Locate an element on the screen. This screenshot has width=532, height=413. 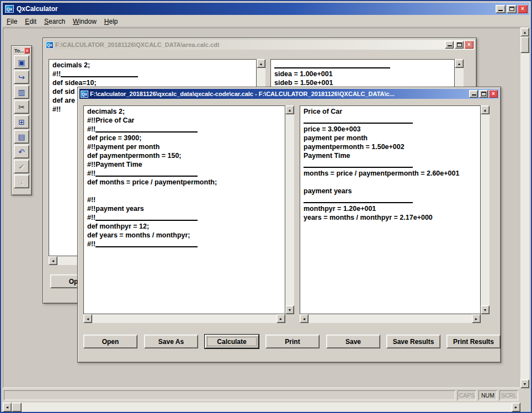
print-button-label: Print is located at coordinates (292, 342).